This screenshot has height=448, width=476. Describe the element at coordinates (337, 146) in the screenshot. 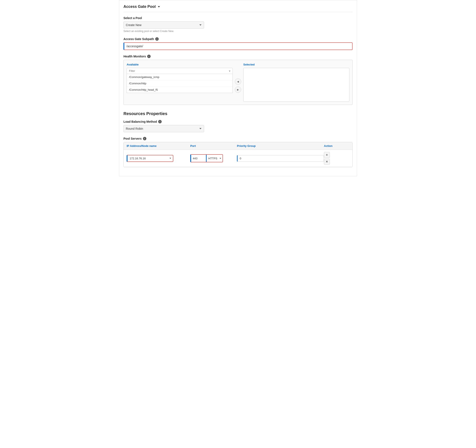

I see `column-header-action: Action` at that location.